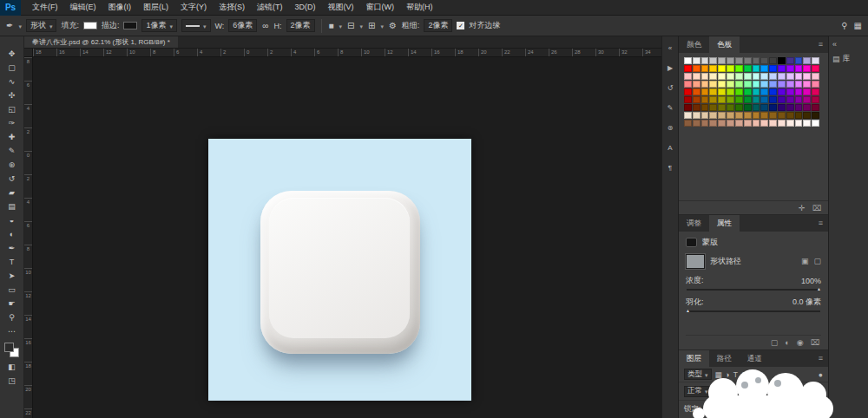 The width and height of the screenshot is (868, 418). Describe the element at coordinates (806, 261) in the screenshot. I see `add-pixel-mask-icon: ▣` at that location.